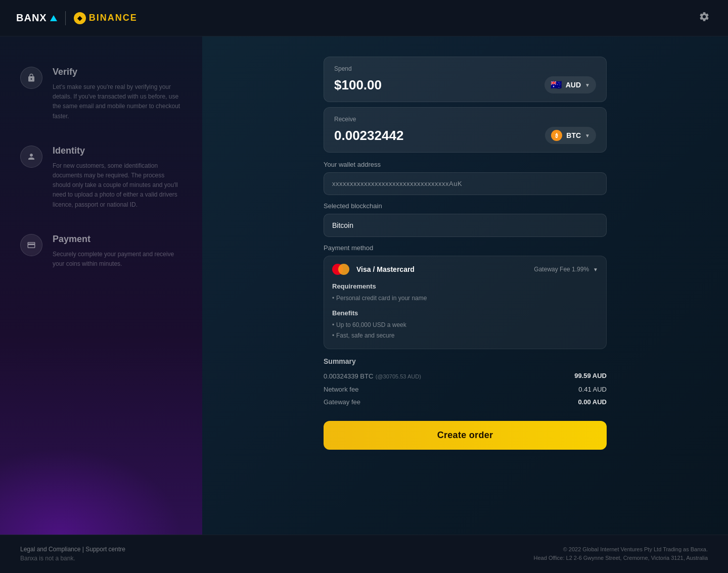  I want to click on header: BANX ◆ BINANCE, so click(364, 18).